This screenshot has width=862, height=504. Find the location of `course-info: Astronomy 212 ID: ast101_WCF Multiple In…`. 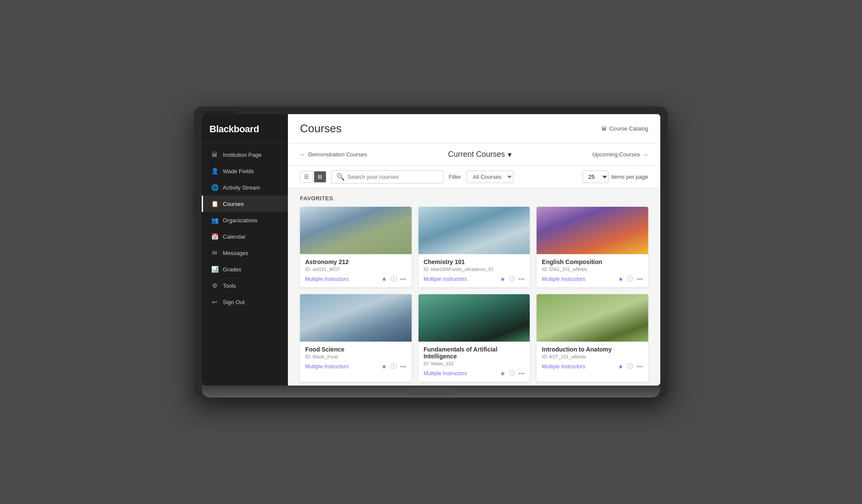

course-info: Astronomy 212 ID: ast101_WCF Multiple In… is located at coordinates (356, 271).